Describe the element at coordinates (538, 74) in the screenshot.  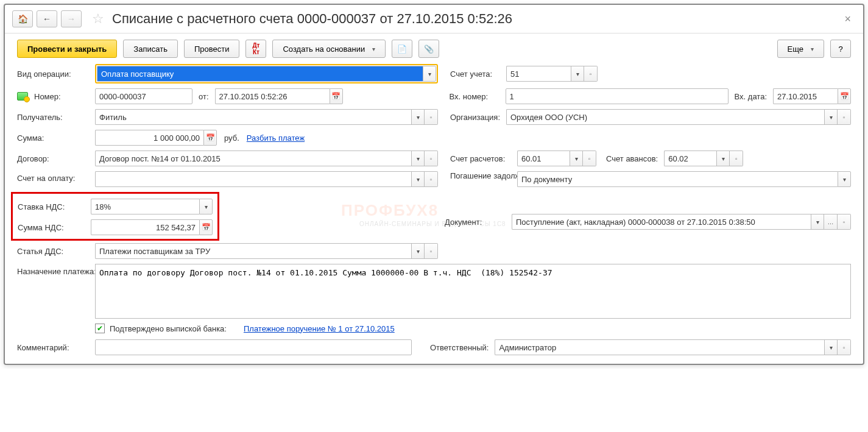
I see `account-input: 51` at that location.